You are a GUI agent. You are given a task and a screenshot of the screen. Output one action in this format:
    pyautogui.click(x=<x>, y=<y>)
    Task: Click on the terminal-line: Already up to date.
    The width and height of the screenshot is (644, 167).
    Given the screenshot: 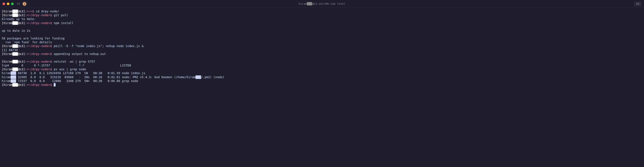 What is the action you would take?
    pyautogui.click(x=322, y=19)
    